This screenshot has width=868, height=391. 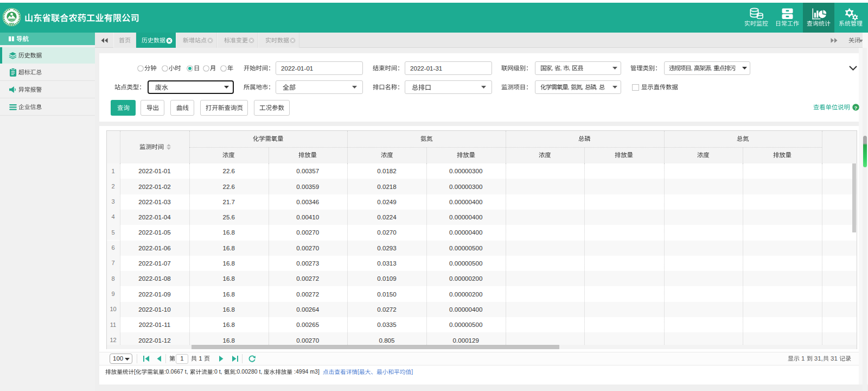 What do you see at coordinates (12, 24) in the screenshot?
I see `svg-text: MEE` at bounding box center [12, 24].